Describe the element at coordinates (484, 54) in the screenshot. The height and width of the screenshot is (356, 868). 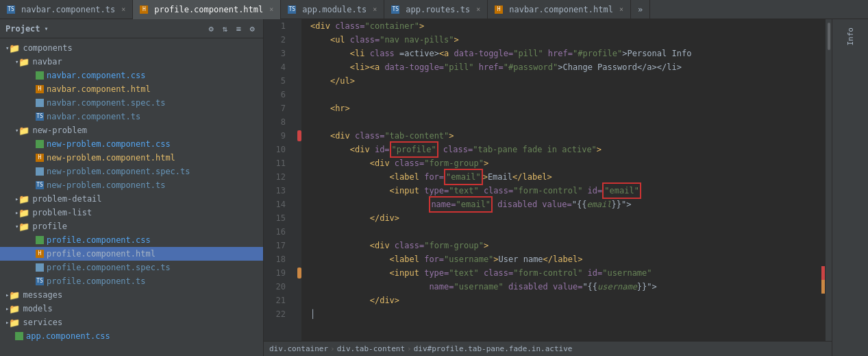
I see `attr: data-toggle=` at that location.